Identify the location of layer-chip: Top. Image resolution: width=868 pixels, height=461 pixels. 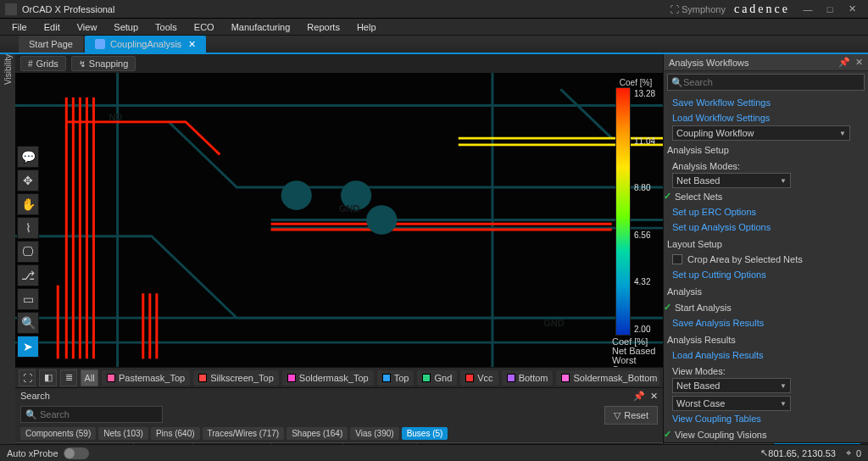
(396, 378).